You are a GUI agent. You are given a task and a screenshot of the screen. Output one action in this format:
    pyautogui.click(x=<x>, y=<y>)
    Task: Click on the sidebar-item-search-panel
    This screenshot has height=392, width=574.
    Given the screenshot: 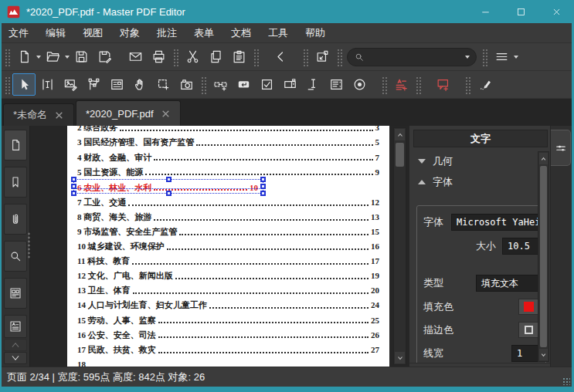 What is the action you would take?
    pyautogui.click(x=15, y=256)
    